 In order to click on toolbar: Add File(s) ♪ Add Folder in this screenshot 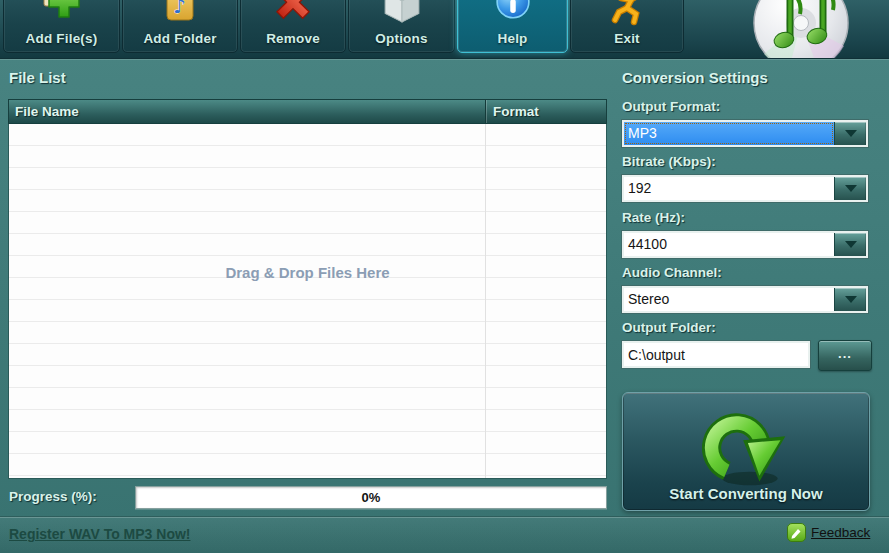, I will do `click(444, 30)`.